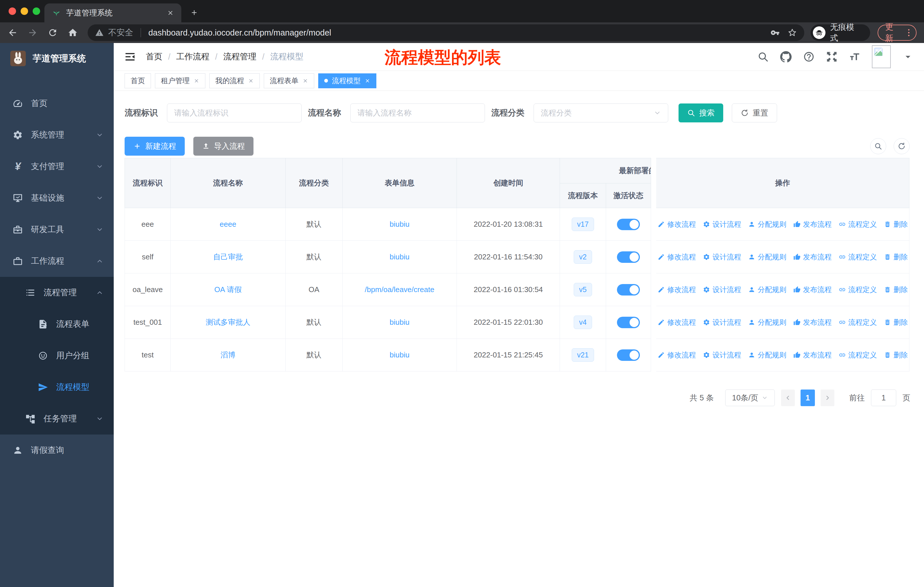 This screenshot has width=924, height=587. Describe the element at coordinates (446, 33) in the screenshot. I see `url-bar: 不安全 dashboard.yudao.iocoder.cn/bpm/manag…` at that location.